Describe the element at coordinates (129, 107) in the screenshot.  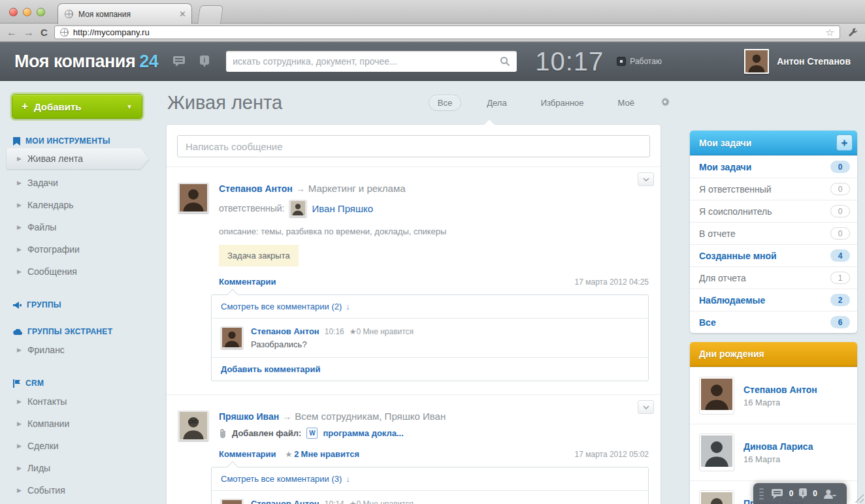
I see `chevron-down-icon: ▼` at that location.